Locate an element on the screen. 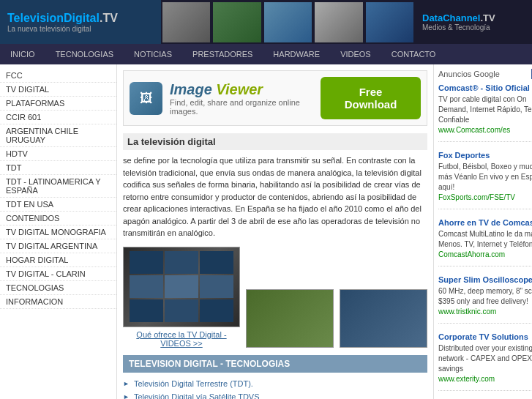  ad-comcast-url: www.Comcast.com/es is located at coordinates (485, 130).